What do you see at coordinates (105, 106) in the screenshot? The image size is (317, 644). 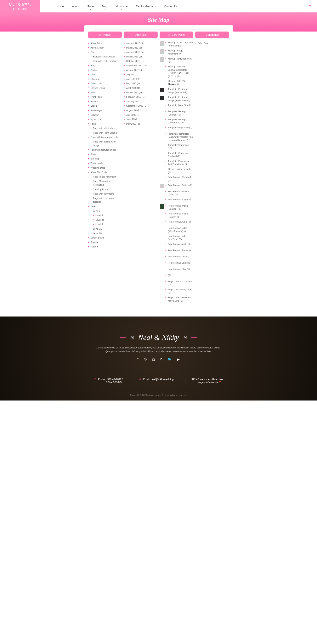 I see `page-link: Groom` at bounding box center [105, 106].